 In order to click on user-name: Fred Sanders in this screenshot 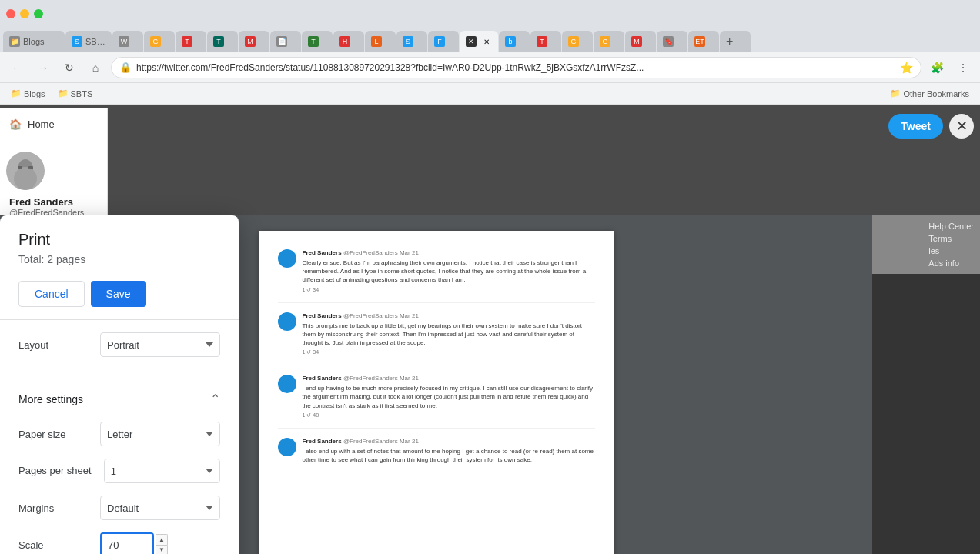, I will do `click(54, 202)`.